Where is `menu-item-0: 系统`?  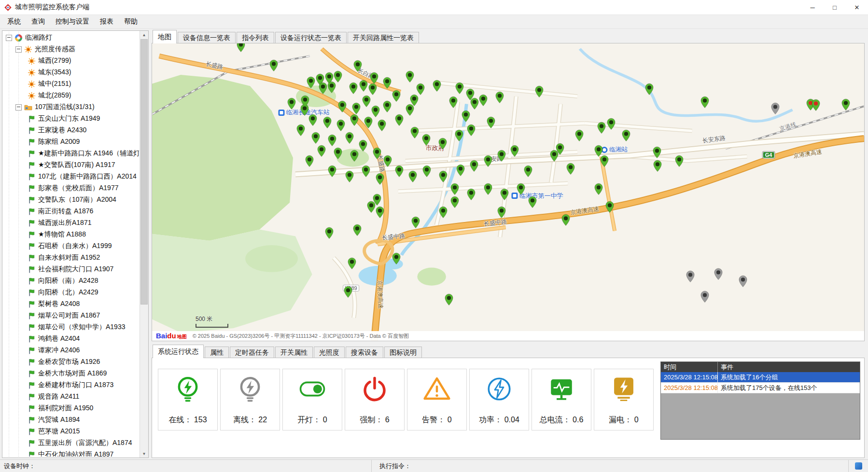
menu-item-0: 系统 is located at coordinates (14, 22).